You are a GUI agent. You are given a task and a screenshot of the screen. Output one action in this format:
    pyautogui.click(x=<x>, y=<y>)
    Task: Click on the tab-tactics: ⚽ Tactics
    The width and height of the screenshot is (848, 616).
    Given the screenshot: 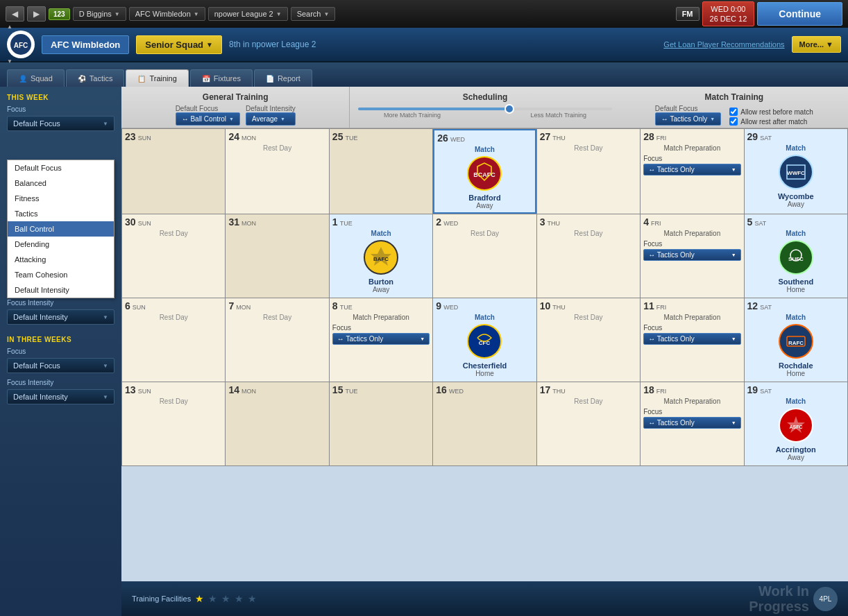 What is the action you would take?
    pyautogui.click(x=96, y=78)
    